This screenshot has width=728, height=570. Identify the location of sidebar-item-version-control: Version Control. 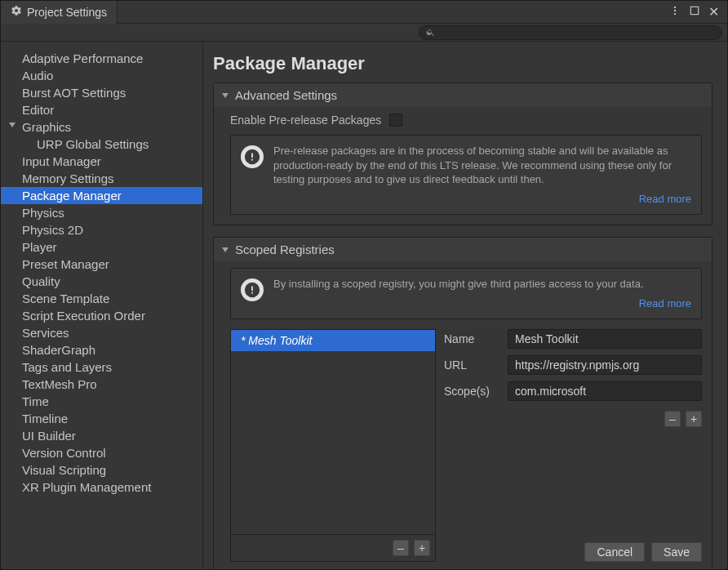
(101, 452).